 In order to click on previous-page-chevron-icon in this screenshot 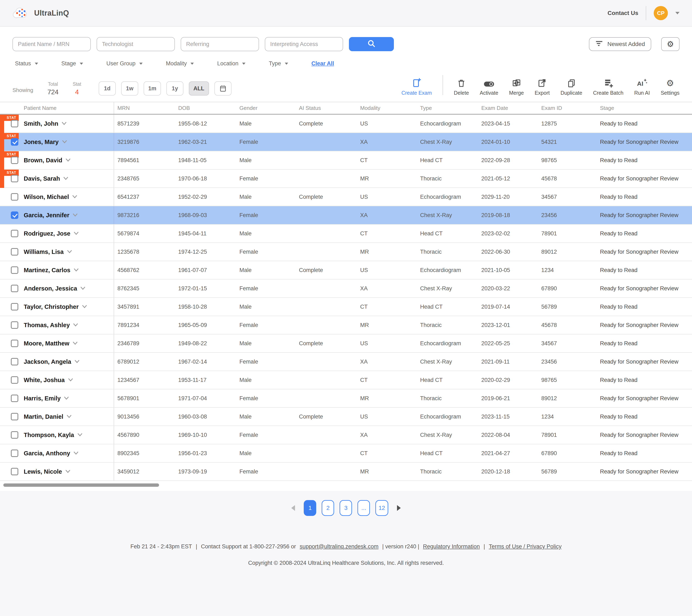, I will do `click(293, 508)`.